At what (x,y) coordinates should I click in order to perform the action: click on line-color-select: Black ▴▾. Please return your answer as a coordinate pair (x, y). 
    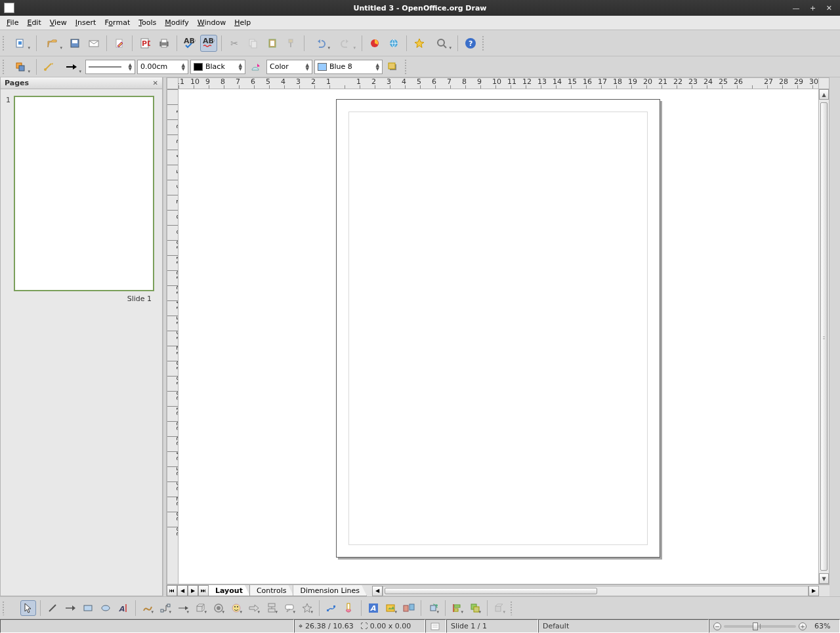
    Looking at the image, I should click on (218, 67).